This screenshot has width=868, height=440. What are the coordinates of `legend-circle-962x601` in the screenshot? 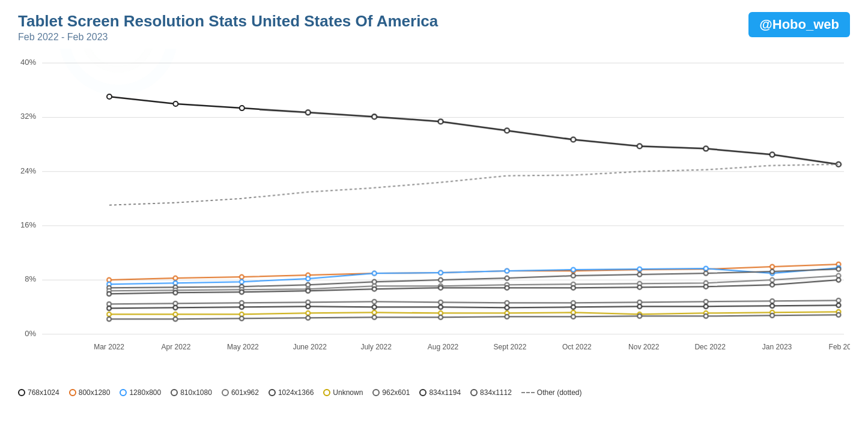 It's located at (376, 393).